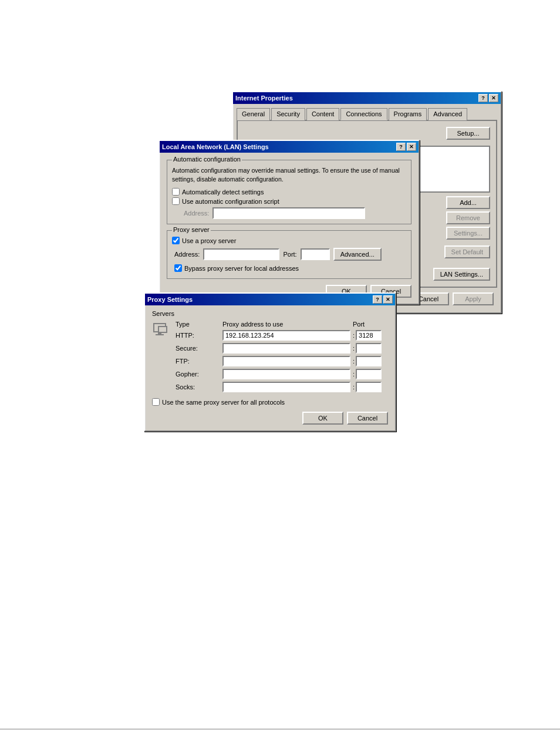 The width and height of the screenshot is (560, 747). I want to click on proxy-settings-dialog: Proxy Settings ? ✕ Servers, so click(270, 362).